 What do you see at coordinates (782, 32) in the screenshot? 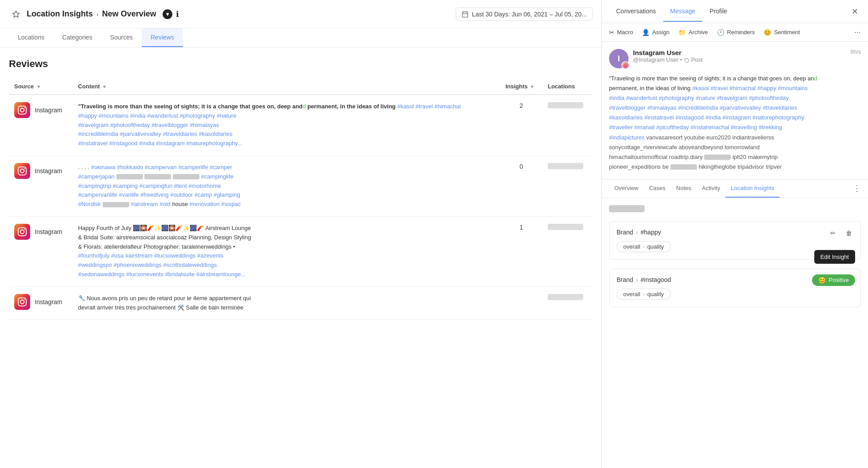
I see `sentiment-action: 😊 Sentiment` at bounding box center [782, 32].